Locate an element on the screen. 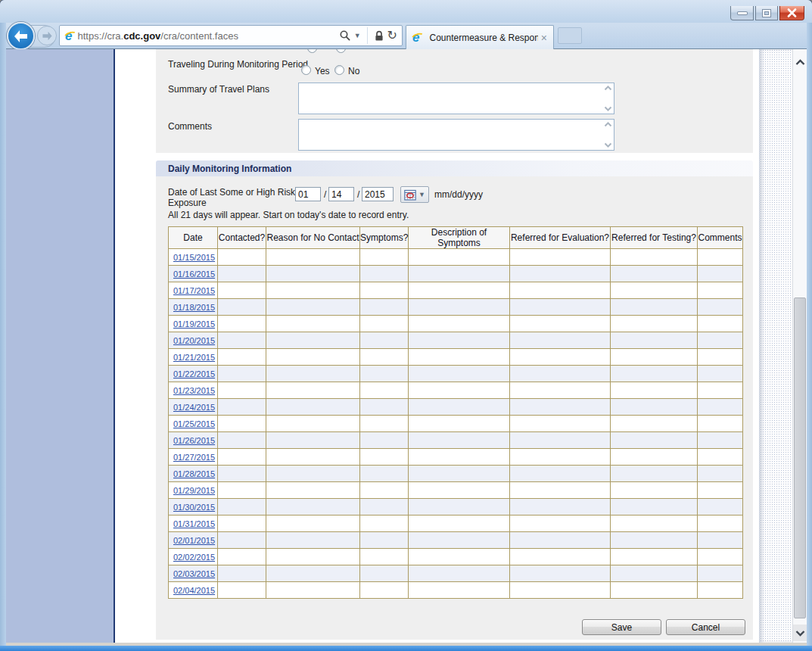 This screenshot has height=651, width=812. close-window-button is located at coordinates (792, 14).